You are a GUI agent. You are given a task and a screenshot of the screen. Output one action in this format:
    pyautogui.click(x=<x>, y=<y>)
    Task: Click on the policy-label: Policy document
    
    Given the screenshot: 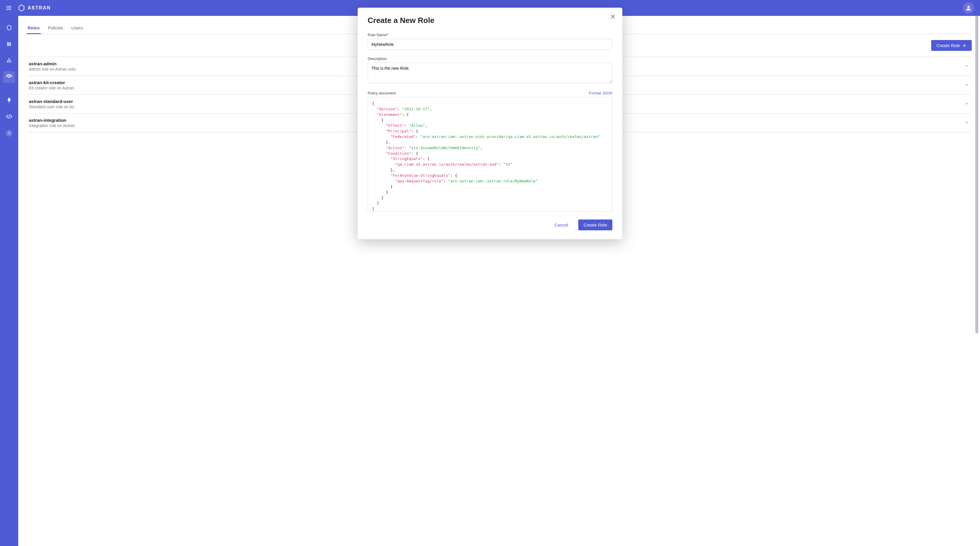 What is the action you would take?
    pyautogui.click(x=382, y=93)
    